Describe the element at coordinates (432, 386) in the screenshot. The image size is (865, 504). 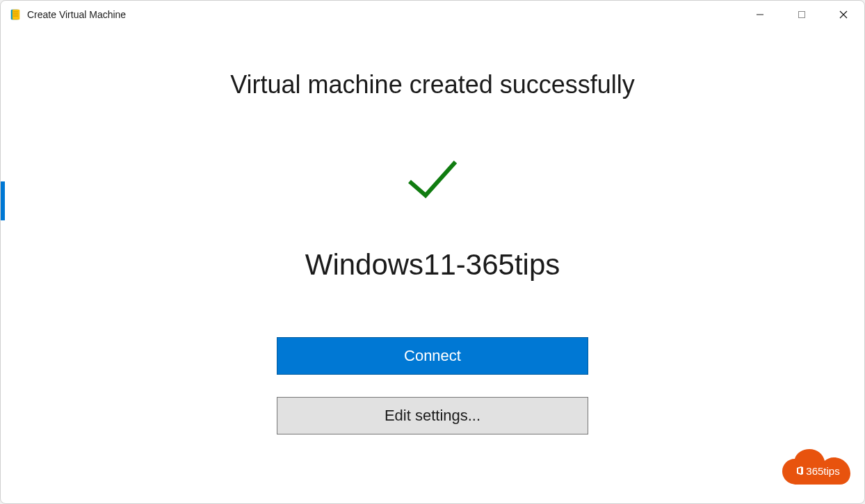
I see `button-group: Connect Edit settings...` at that location.